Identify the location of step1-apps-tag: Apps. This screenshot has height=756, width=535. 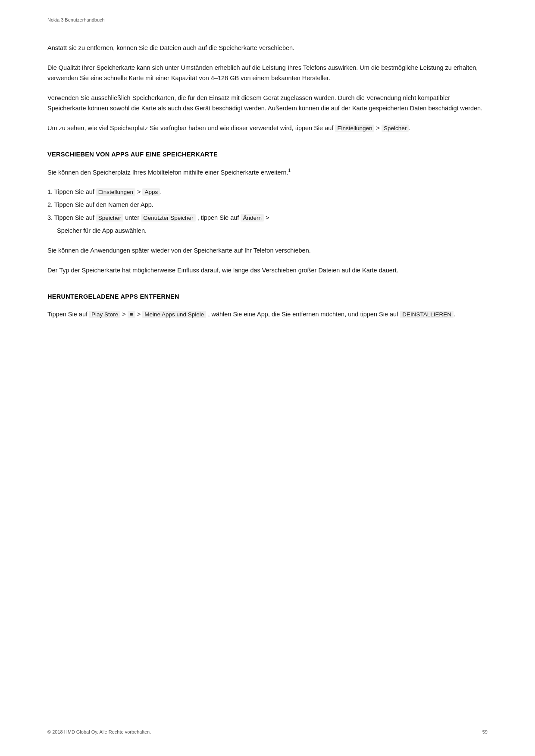
(151, 192).